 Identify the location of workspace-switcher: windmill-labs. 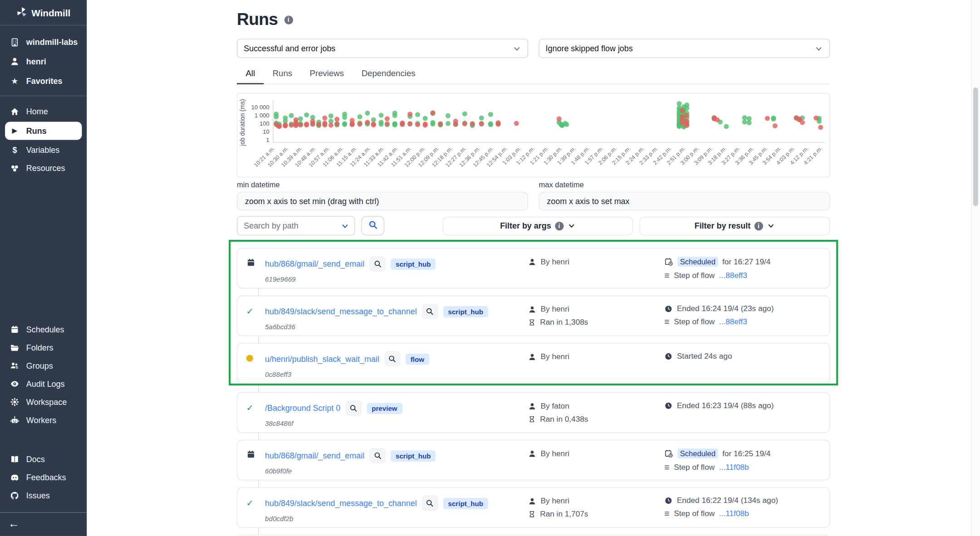
(44, 43).